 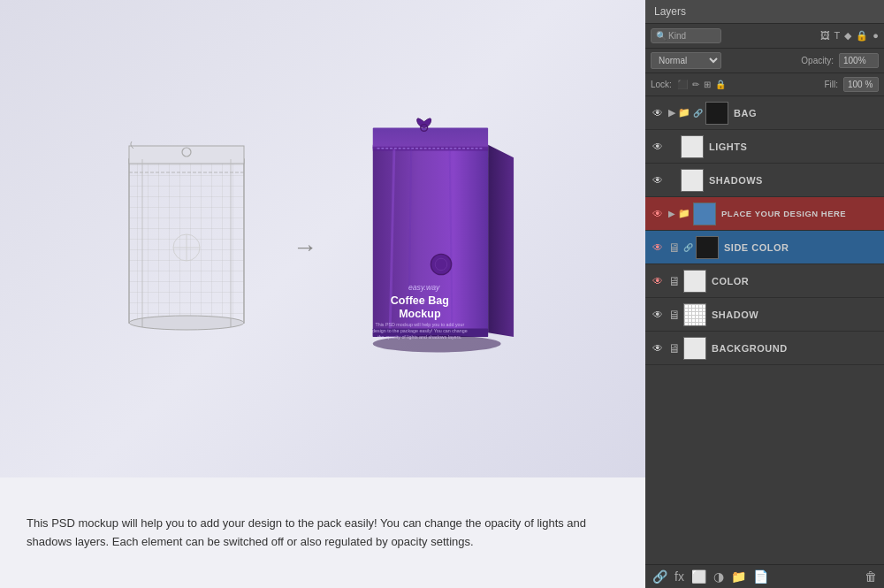 I want to click on layers-bottom-toolbar: 🔗 fx ⬜ ◑ 📁 📄 🗑, so click(x=765, y=577).